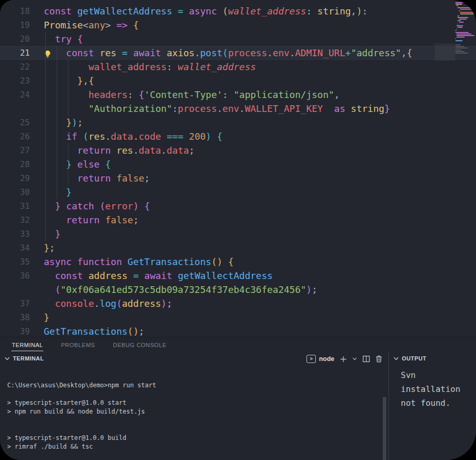 The image size is (476, 460). I want to click on split-terminal-button, so click(366, 359).